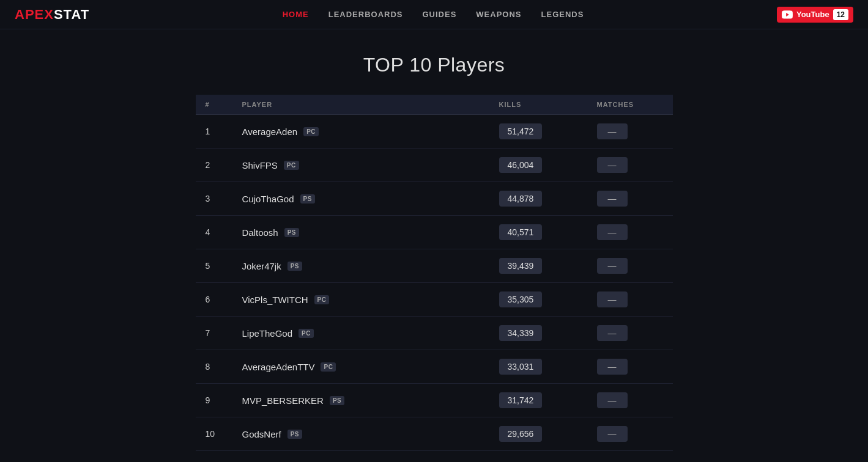  Describe the element at coordinates (361, 105) in the screenshot. I see `col-player: PLAYER` at that location.